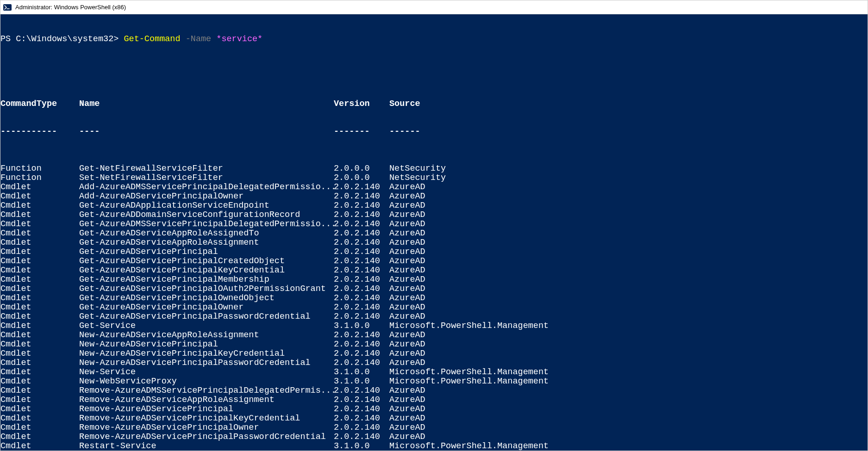  Describe the element at coordinates (434, 234) in the screenshot. I see `table-row: CmdletGet-AzureADServiceAppRoleAssignedT…` at that location.